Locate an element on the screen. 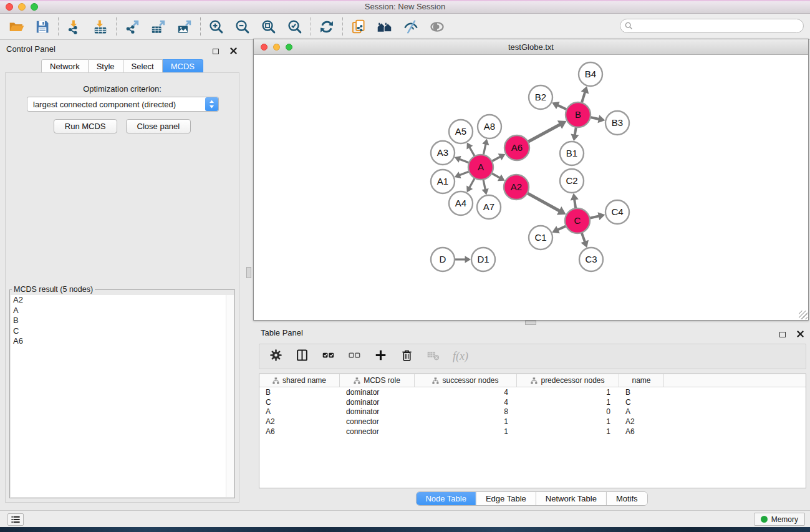 The image size is (810, 532). graph-node-A8: A8 is located at coordinates (489, 127).